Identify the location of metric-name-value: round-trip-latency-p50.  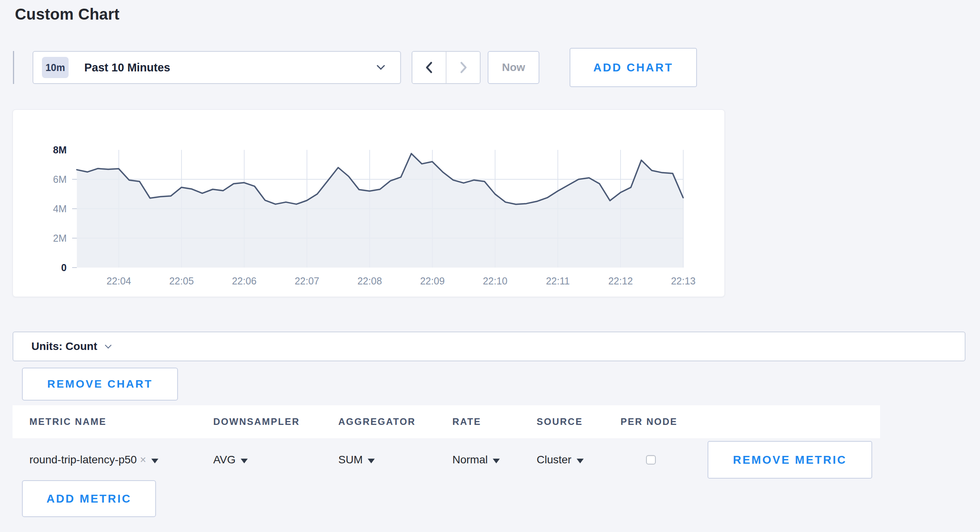
(83, 460).